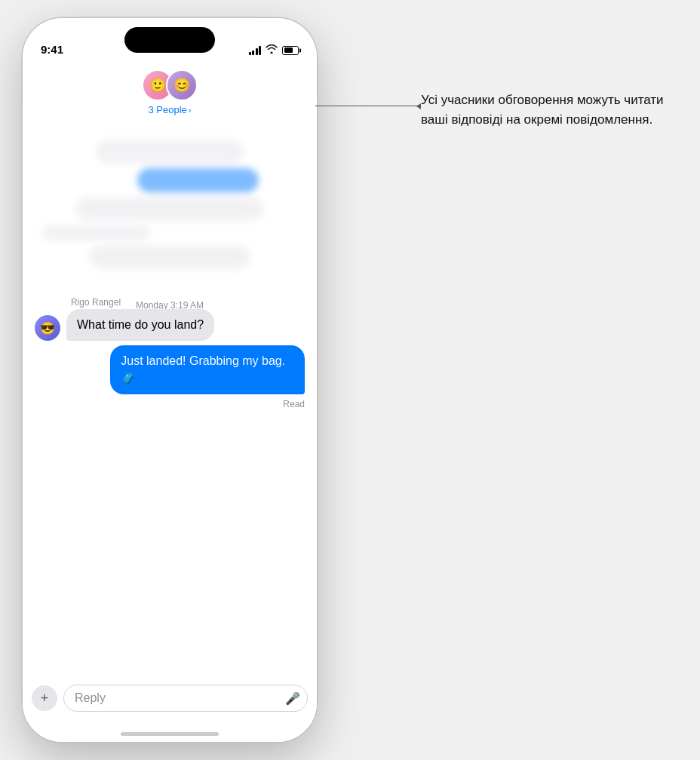 The height and width of the screenshot is (760, 700). Describe the element at coordinates (182, 85) in the screenshot. I see `avatar-face-2: 😊` at that location.